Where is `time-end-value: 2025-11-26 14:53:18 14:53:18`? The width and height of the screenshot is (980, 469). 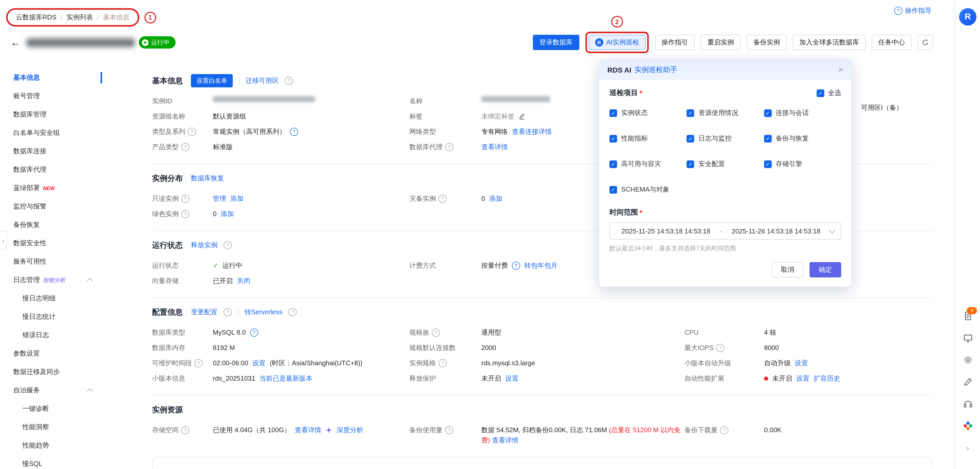
time-end-value: 2025-11-26 14:53:18 14:53:18 is located at coordinates (776, 231).